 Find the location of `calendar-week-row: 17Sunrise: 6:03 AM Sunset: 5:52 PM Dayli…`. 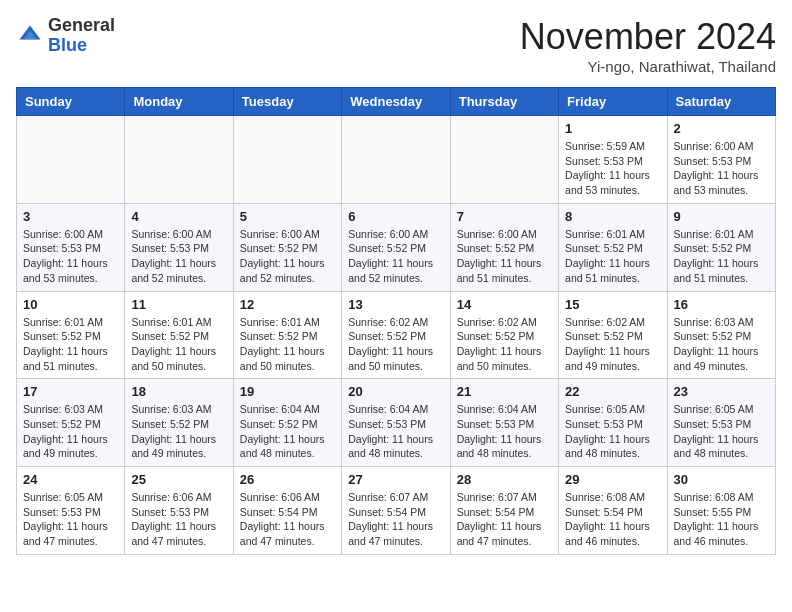

calendar-week-row: 17Sunrise: 6:03 AM Sunset: 5:52 PM Dayli… is located at coordinates (396, 423).